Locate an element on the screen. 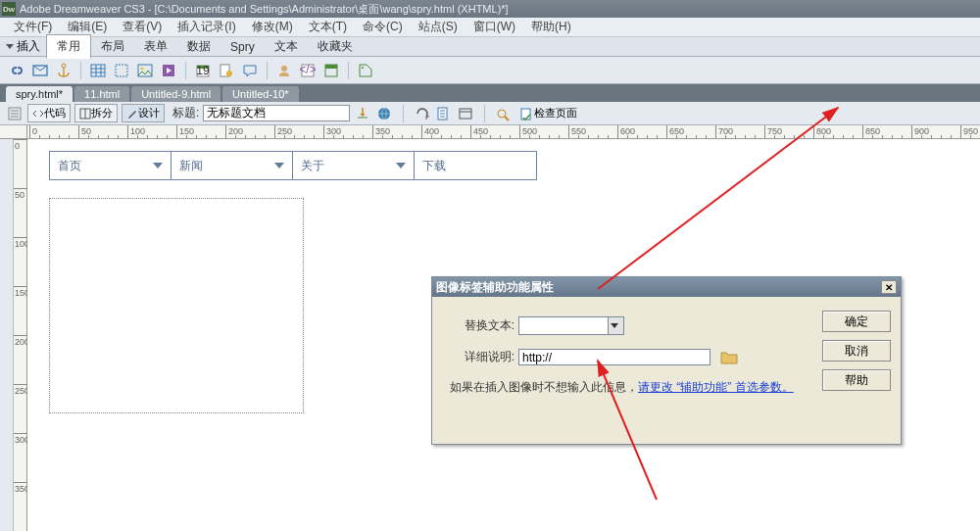  menu-file: 文件(F) is located at coordinates (33, 27).